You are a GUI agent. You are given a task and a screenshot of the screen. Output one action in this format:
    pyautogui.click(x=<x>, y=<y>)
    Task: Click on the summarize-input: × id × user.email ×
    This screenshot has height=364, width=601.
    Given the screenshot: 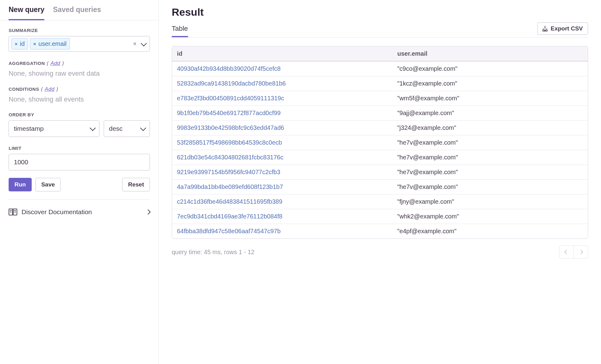 What is the action you would take?
    pyautogui.click(x=79, y=44)
    